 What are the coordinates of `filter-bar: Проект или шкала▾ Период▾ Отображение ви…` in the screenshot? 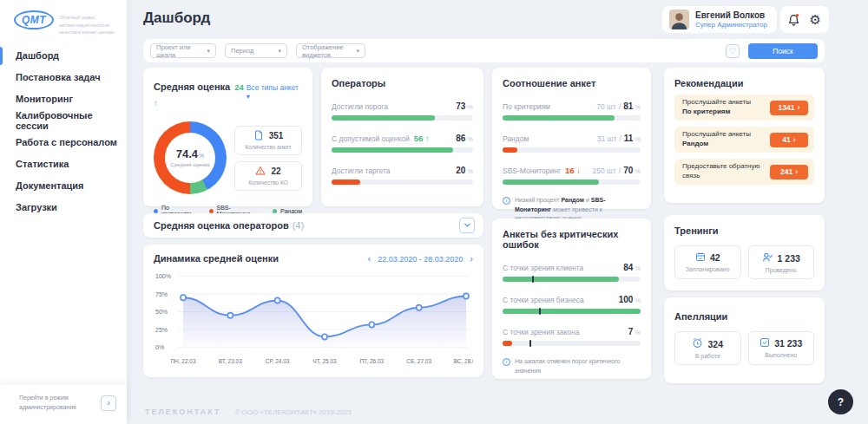 It's located at (484, 50).